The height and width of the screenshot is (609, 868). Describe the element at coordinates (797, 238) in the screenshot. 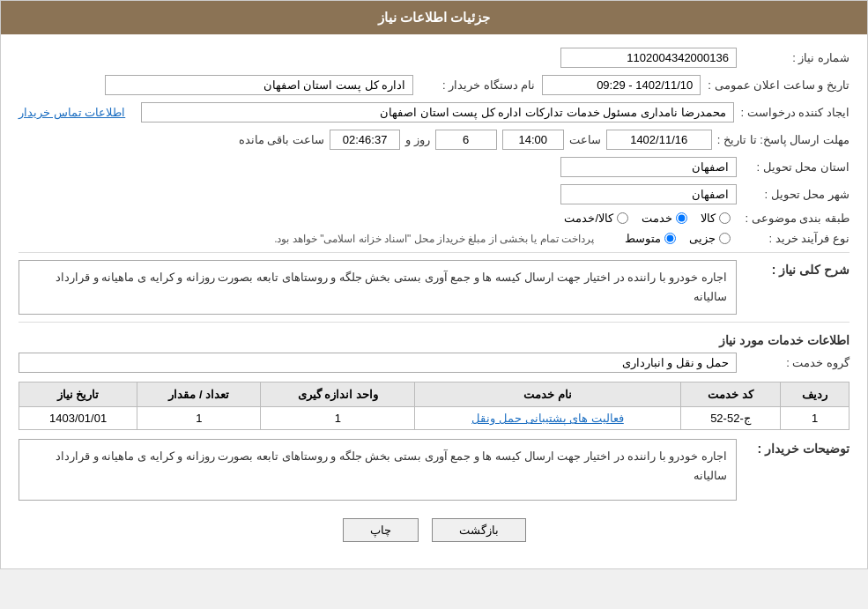

I see `nav-farayand-label: نوع فرآیند خرید :` at that location.